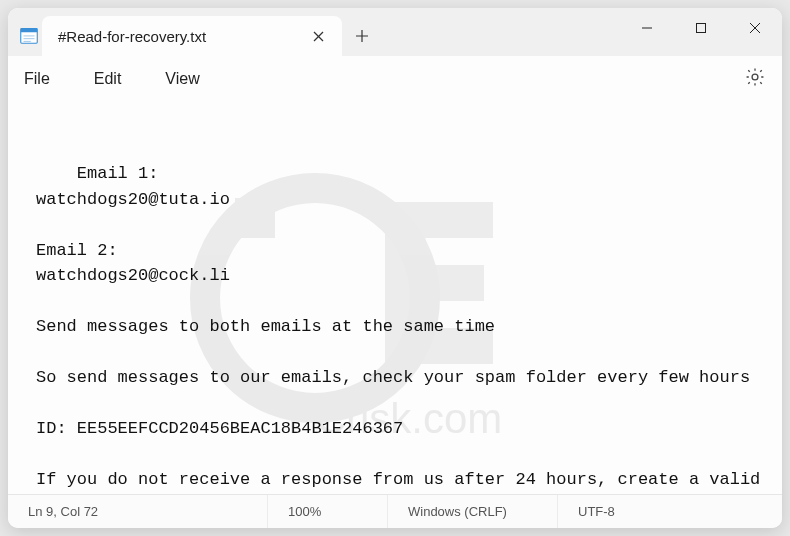 This screenshot has height=536, width=790. I want to click on menu-view: View, so click(182, 79).